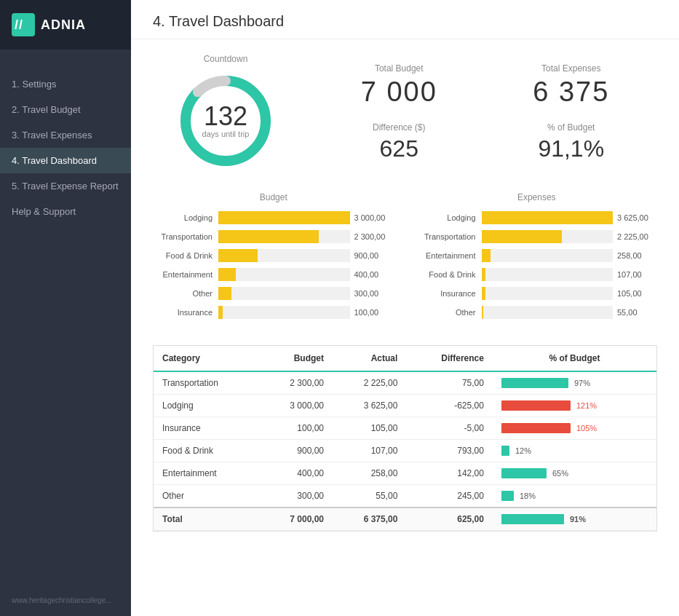 The height and width of the screenshot is (616, 679). What do you see at coordinates (587, 428) in the screenshot?
I see `pct-label: 105%` at bounding box center [587, 428].